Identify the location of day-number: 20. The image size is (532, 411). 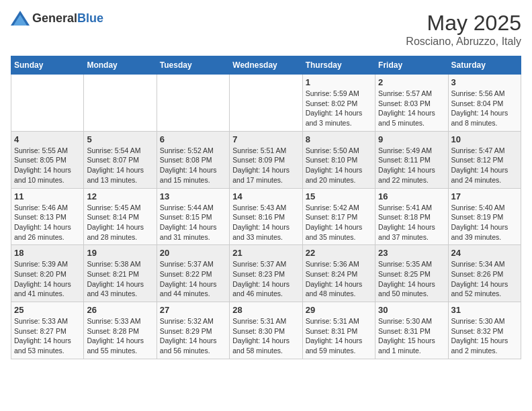
(193, 253).